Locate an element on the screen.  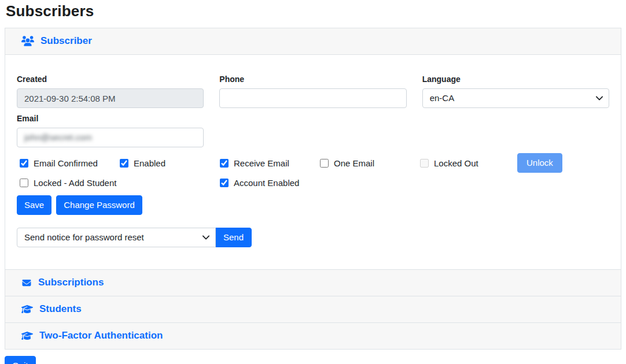
checkbox-locked-out: Locked Out is located at coordinates (467, 163).